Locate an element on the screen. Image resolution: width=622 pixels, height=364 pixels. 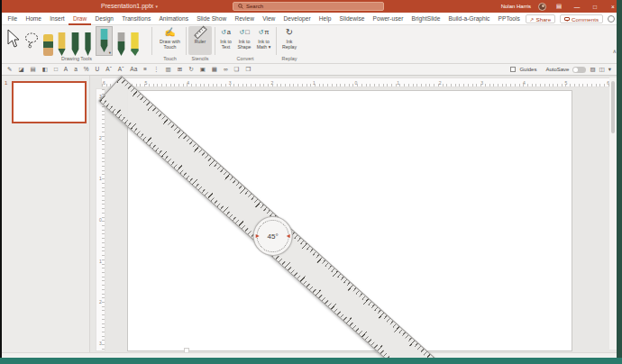
fill-color-icon: ◧ is located at coordinates (45, 69).